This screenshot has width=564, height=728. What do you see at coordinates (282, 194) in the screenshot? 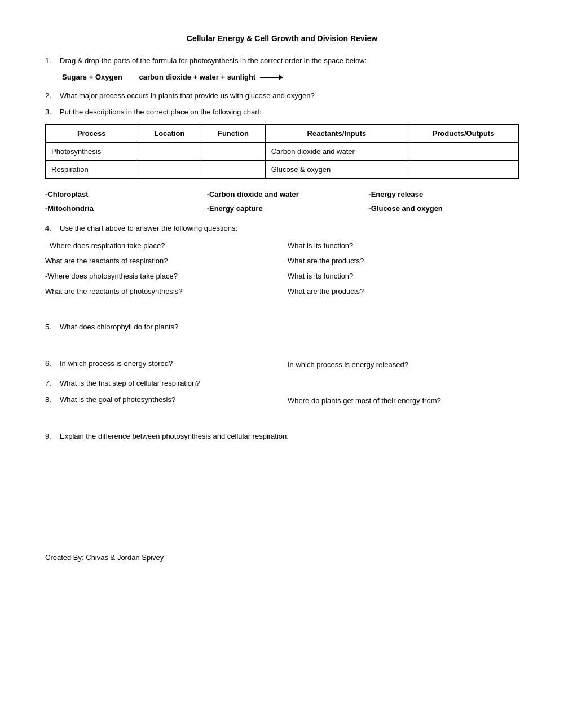
I see `drag-word-1: -Carbon dioxide and water` at bounding box center [282, 194].